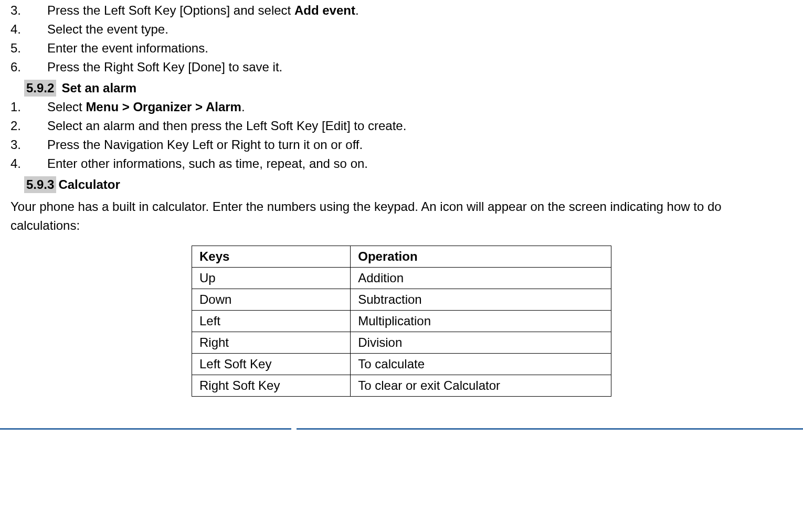 This screenshot has width=803, height=532. Describe the element at coordinates (420, 29) in the screenshot. I see `step-text: Select the event type.` at that location.